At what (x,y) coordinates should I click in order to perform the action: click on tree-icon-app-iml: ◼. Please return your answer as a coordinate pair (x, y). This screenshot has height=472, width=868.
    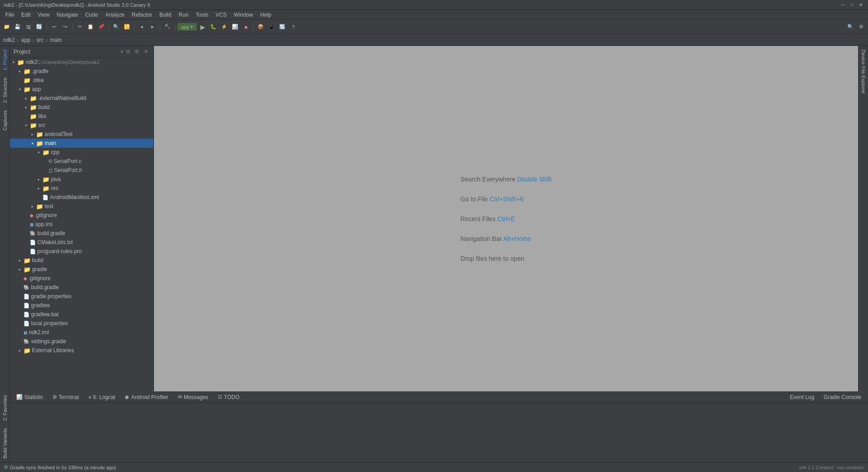
    Looking at the image, I should click on (32, 224).